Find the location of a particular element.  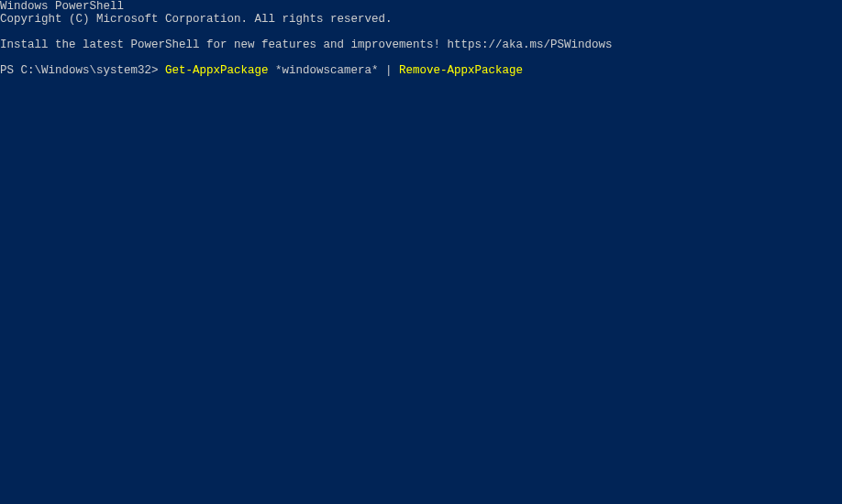

cmdlet-remove-appxpackage: Remove-AppxPackage is located at coordinates (460, 71).